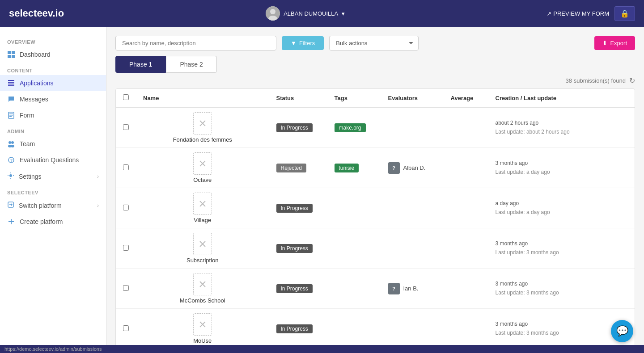  Describe the element at coordinates (196, 43) in the screenshot. I see `search-input` at that location.